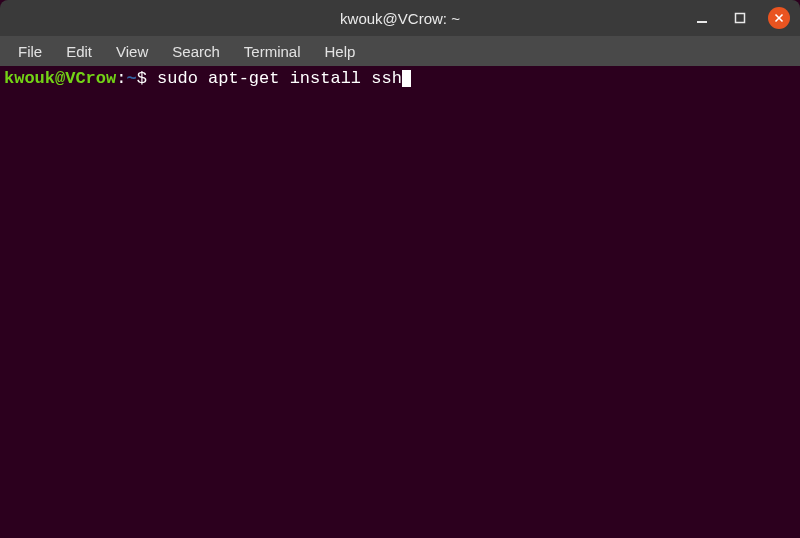  I want to click on menubar: File Edit View Search Terminal Help, so click(400, 51).